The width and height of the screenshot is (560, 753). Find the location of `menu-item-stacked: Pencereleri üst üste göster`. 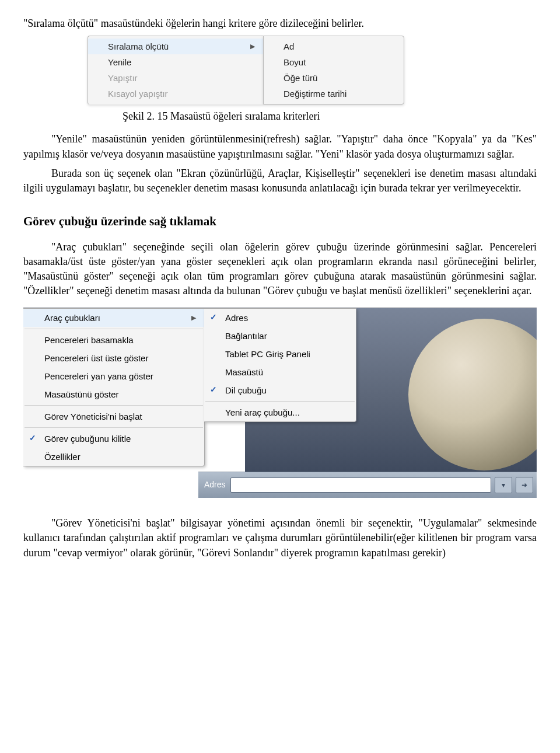

menu-item-stacked: Pencereleri üst üste göster is located at coordinates (114, 358).